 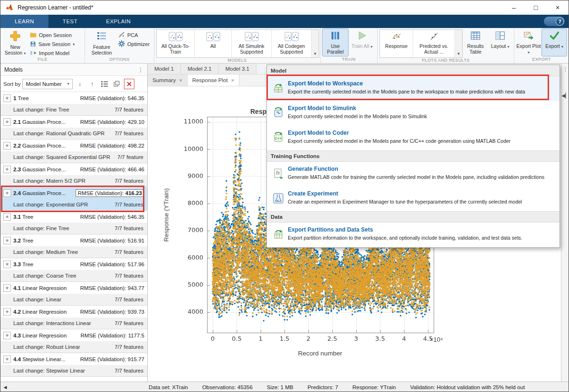 What do you see at coordinates (52, 35) in the screenshot?
I see `open-session-button: Open Session` at bounding box center [52, 35].